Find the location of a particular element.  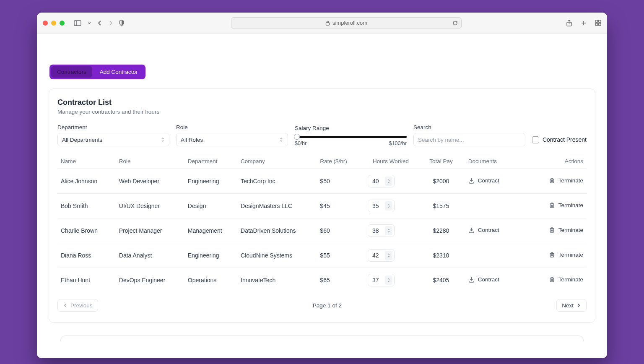

table-row: Ethan HuntDevOps EngineerOperationsInnov… is located at coordinates (322, 280).